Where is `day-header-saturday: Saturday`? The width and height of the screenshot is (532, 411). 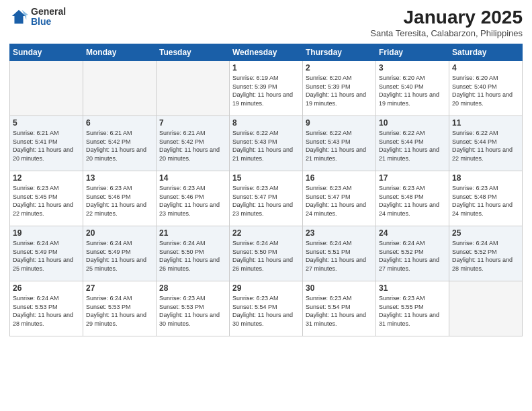 day-header-saturday: Saturday is located at coordinates (486, 52).